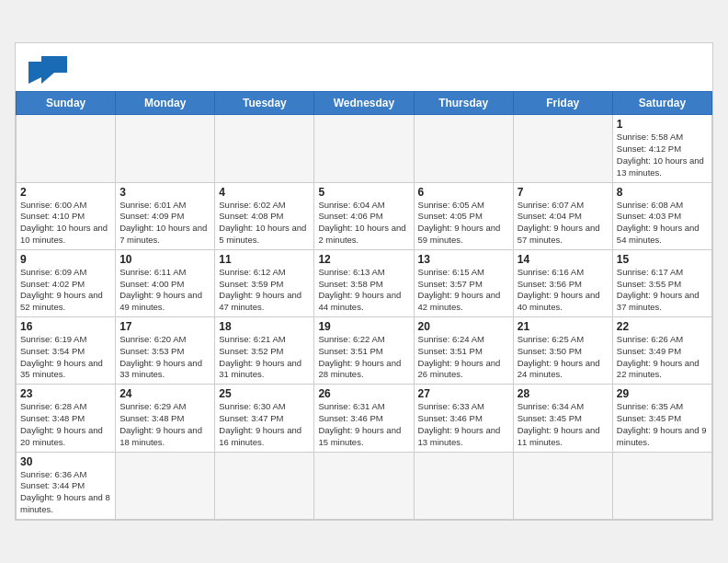 The image size is (728, 563). Describe the element at coordinates (265, 327) in the screenshot. I see `day-number: 18` at that location.